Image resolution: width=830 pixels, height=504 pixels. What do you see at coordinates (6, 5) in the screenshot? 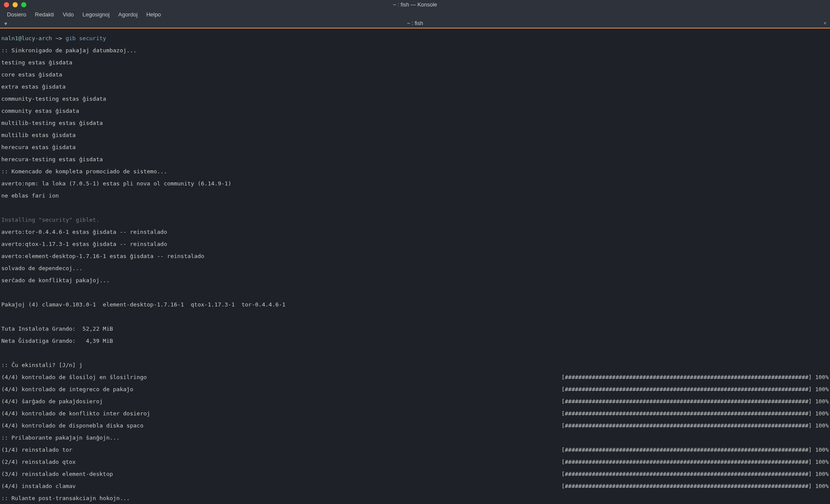
I see `window-close-button` at bounding box center [6, 5].